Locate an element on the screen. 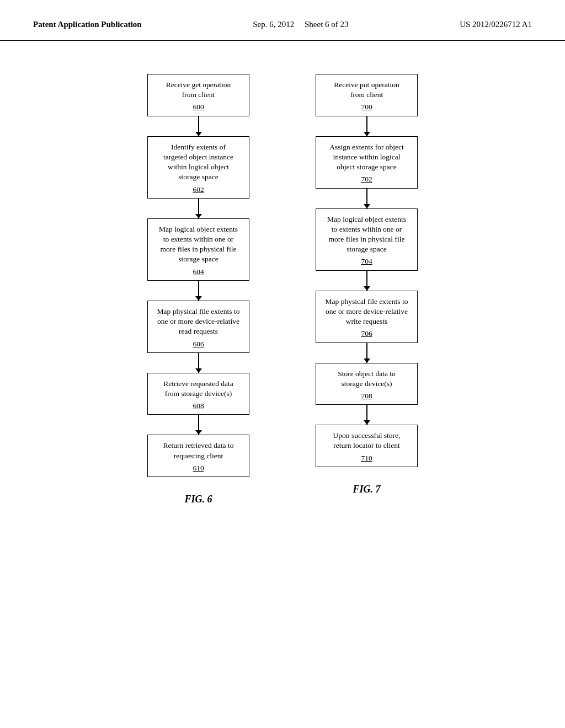  box-710: Upon successful store,return locator to … is located at coordinates (366, 446).